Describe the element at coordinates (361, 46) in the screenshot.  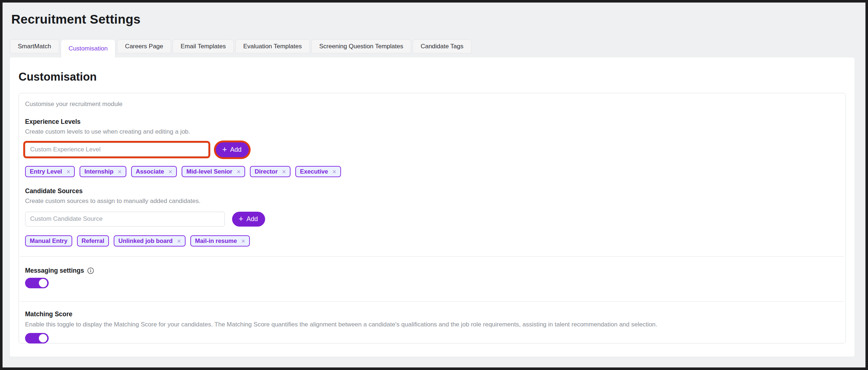
I see `tab-screening-question-templates: Screening Question Templates` at that location.